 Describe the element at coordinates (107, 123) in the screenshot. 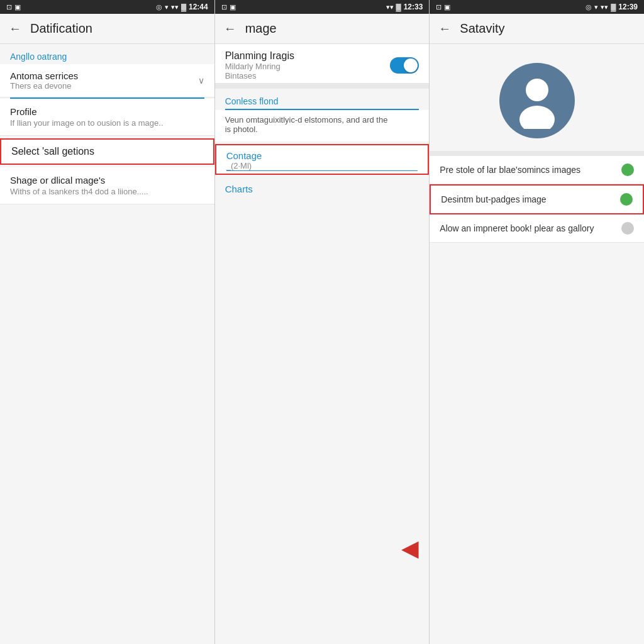

I see `profile-desc: If llian your image on to ousion is a ma…` at that location.